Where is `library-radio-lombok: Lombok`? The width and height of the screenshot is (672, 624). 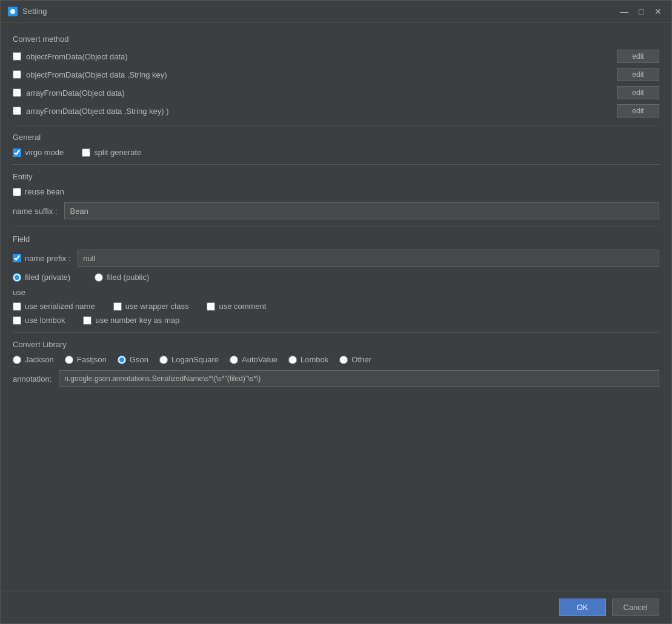 library-radio-lombok: Lombok is located at coordinates (308, 360).